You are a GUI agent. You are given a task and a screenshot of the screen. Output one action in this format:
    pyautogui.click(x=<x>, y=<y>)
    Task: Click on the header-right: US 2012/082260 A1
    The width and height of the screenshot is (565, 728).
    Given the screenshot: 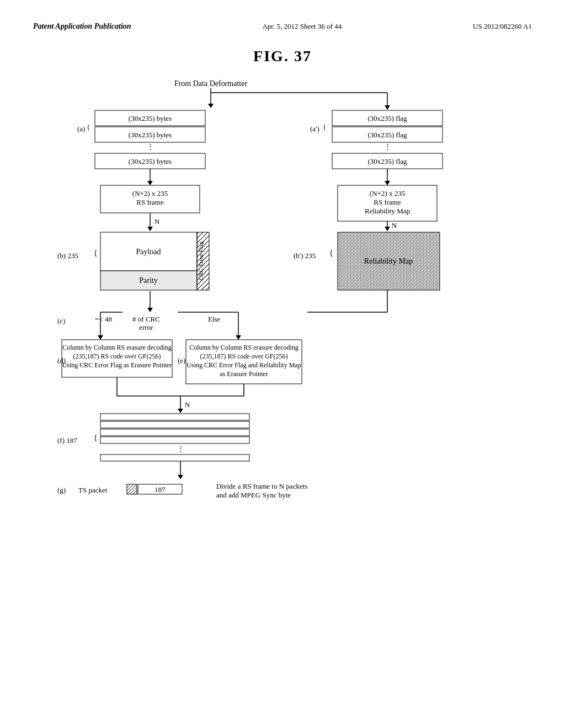 What is the action you would take?
    pyautogui.click(x=502, y=26)
    